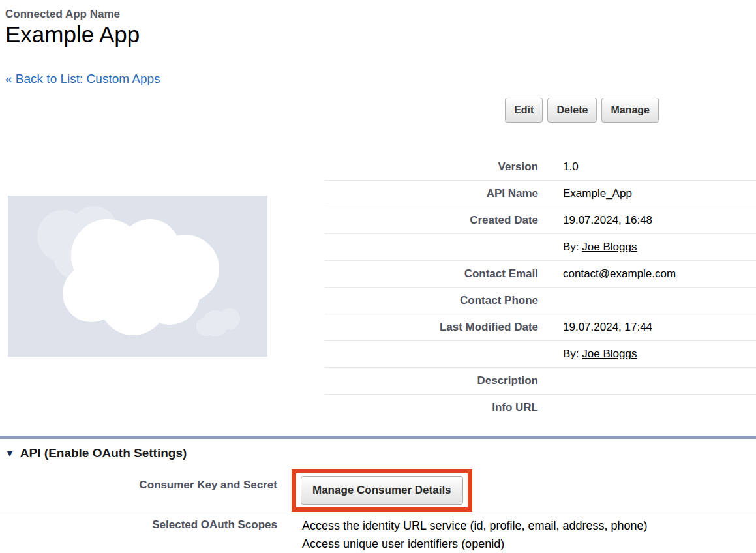 This screenshot has height=553, width=756. I want to click on oauth-scopes-label: Selected OAuth Scopes, so click(138, 525).